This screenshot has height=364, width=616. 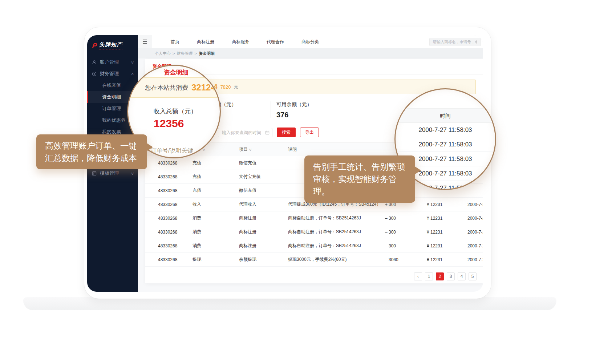 I want to click on chevron-up-icon: ∧, so click(x=132, y=74).